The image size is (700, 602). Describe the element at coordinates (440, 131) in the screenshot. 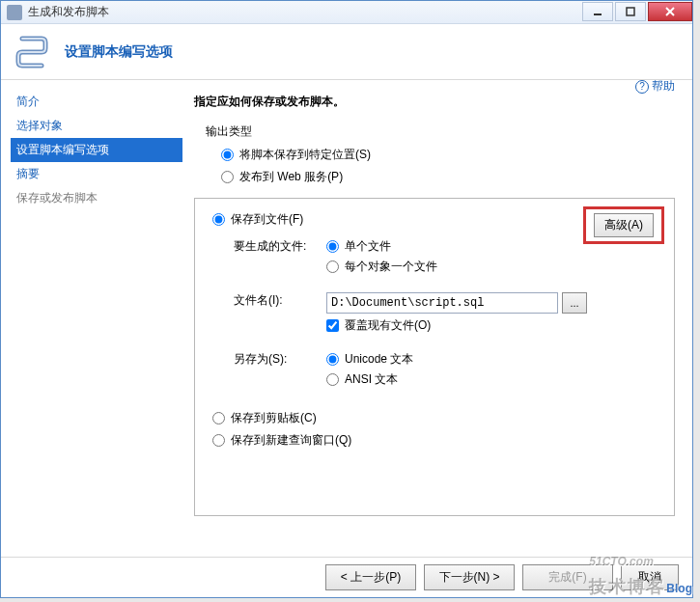

I see `output-type-label: 输出类型` at that location.